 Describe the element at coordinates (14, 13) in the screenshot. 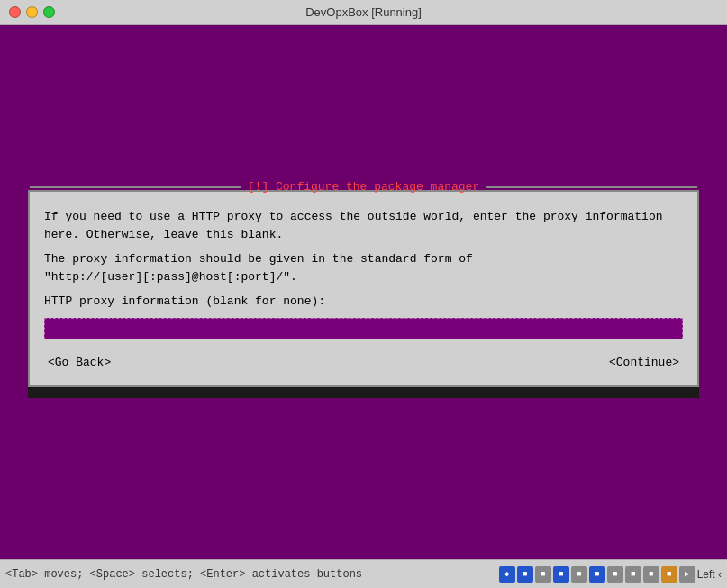

I see `close-button` at that location.